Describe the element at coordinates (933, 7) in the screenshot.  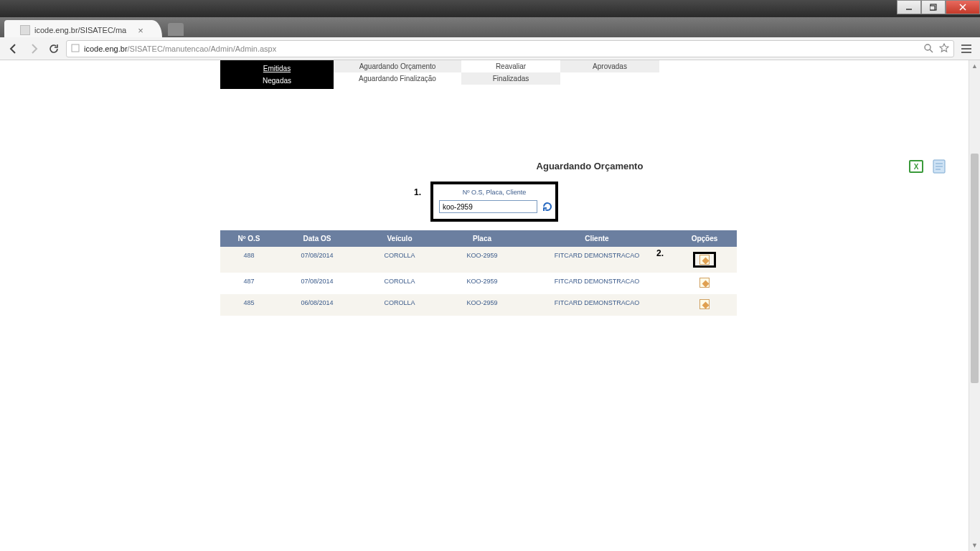
I see `window-maximize-button` at that location.